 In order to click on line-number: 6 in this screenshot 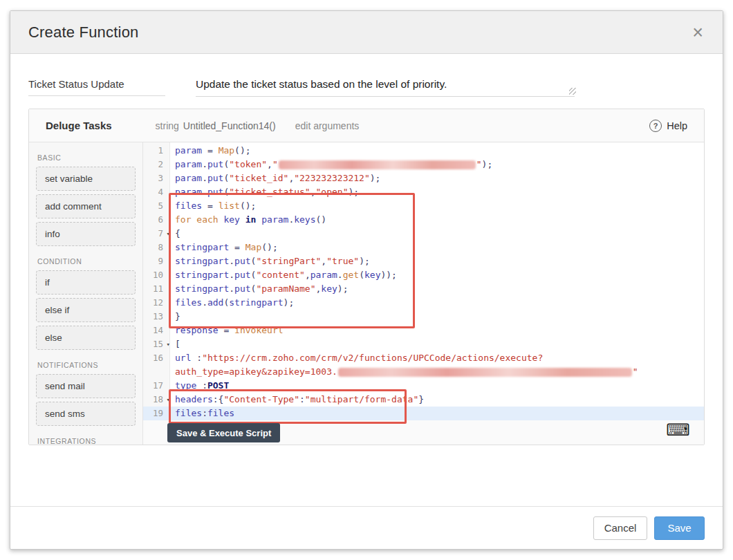, I will do `click(156, 220)`.